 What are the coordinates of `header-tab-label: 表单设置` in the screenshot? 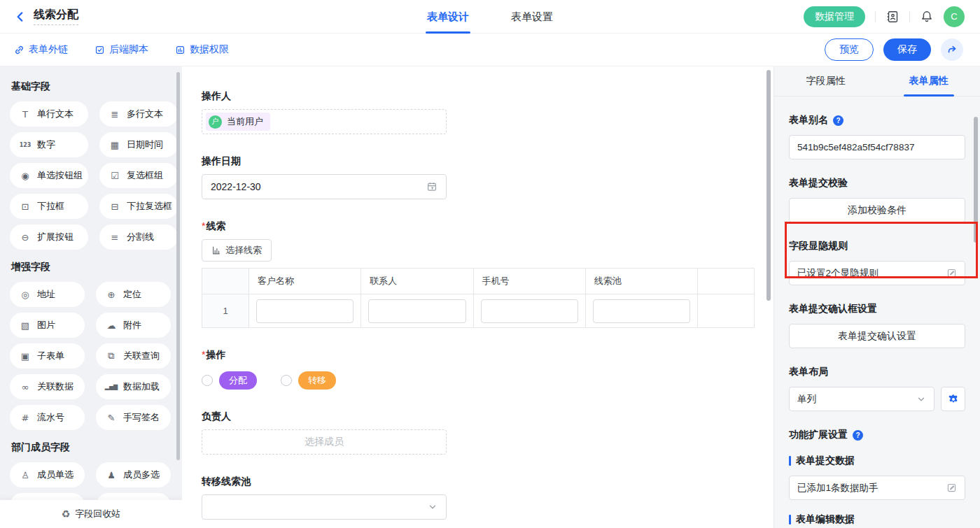 It's located at (532, 17).